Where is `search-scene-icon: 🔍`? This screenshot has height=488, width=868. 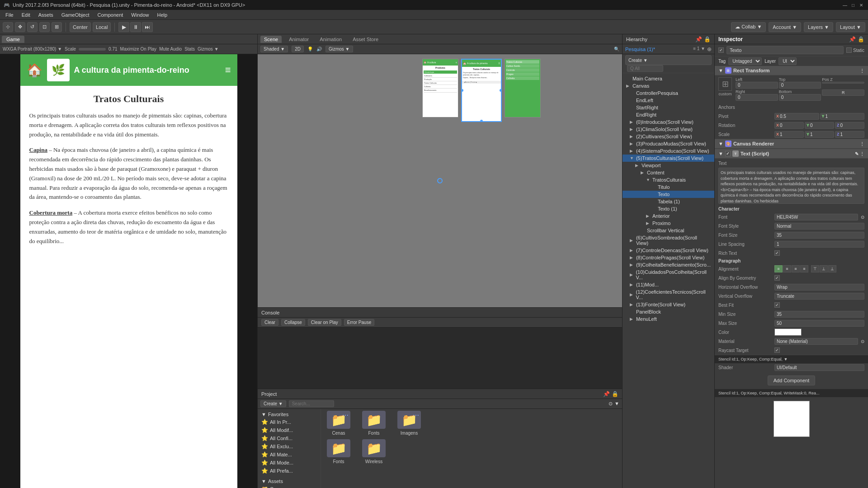 search-scene-icon: 🔍 is located at coordinates (617, 49).